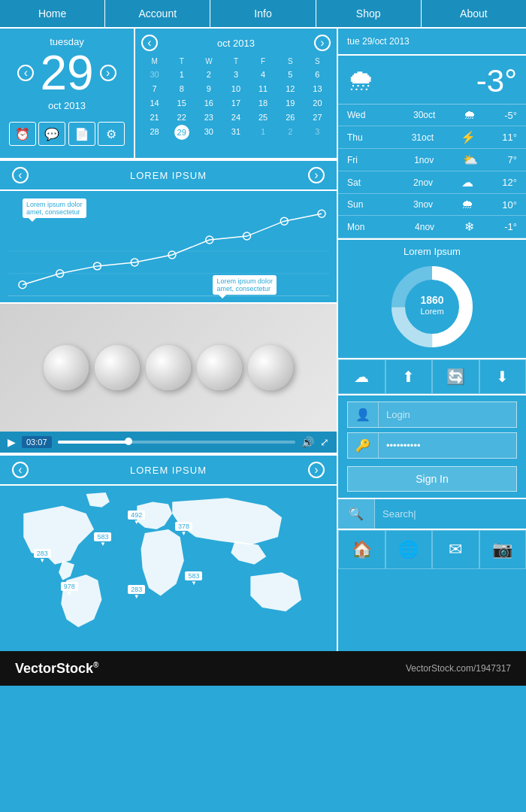  I want to click on sign-in-button: Sign In, so click(432, 479).